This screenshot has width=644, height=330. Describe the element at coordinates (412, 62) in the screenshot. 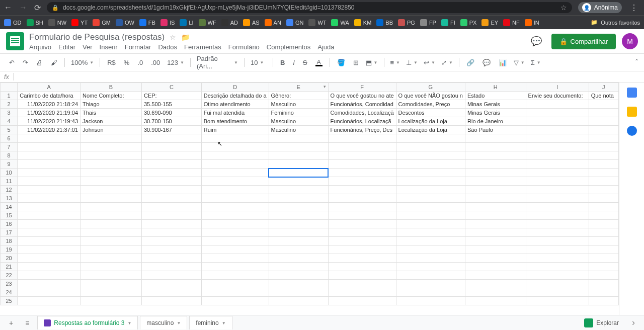

I see `vertical-align-button: ⊥▼` at that location.